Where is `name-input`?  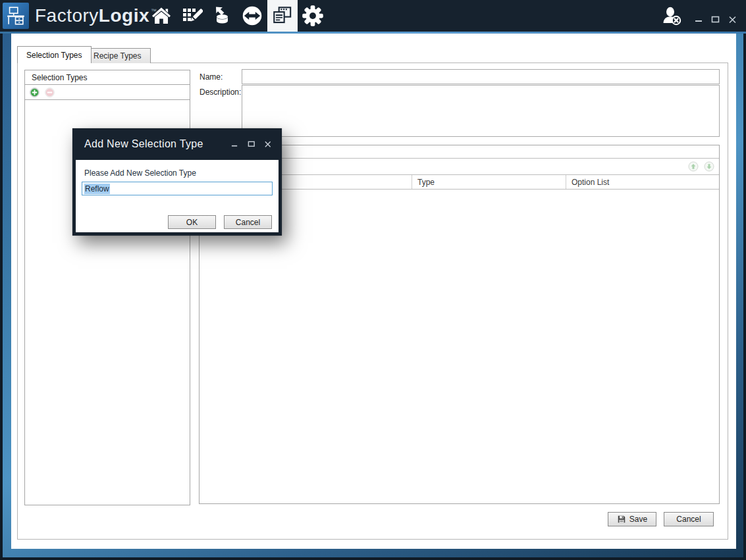 name-input is located at coordinates (481, 76).